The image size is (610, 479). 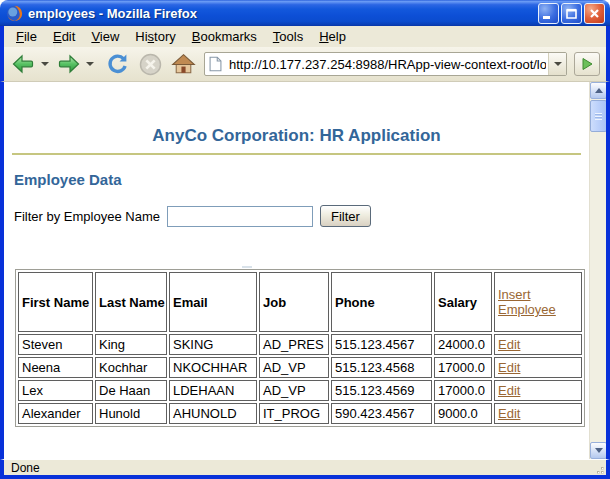 I want to click on cell-phone: 590.423.4567, so click(x=382, y=414).